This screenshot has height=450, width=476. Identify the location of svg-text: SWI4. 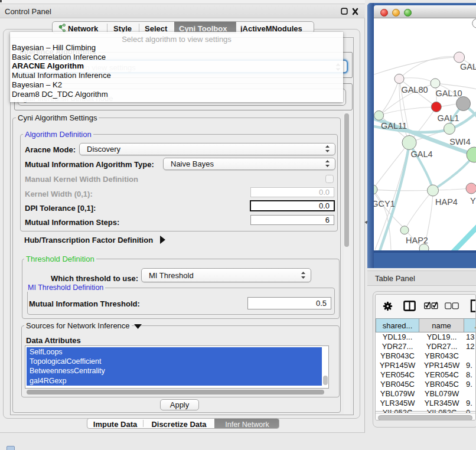
(459, 142).